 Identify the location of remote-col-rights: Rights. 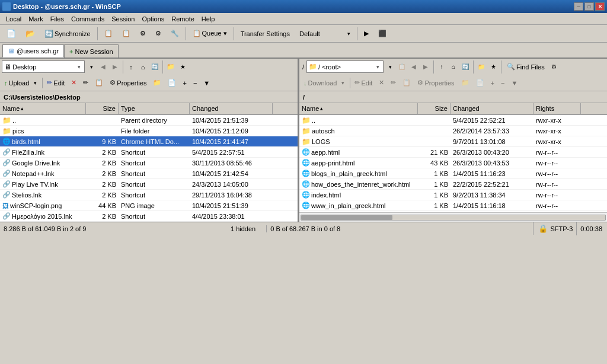
(557, 108).